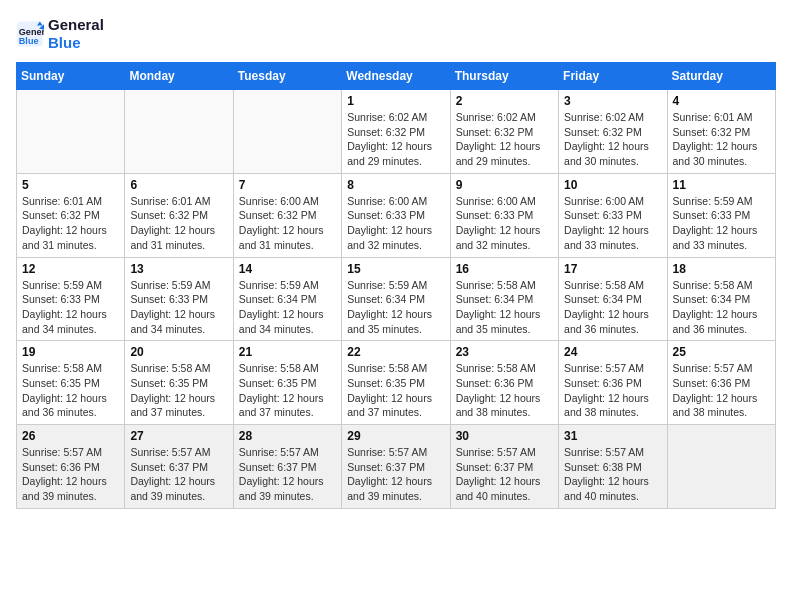 The width and height of the screenshot is (792, 612). What do you see at coordinates (613, 76) in the screenshot?
I see `weekday-friday: Friday` at bounding box center [613, 76].